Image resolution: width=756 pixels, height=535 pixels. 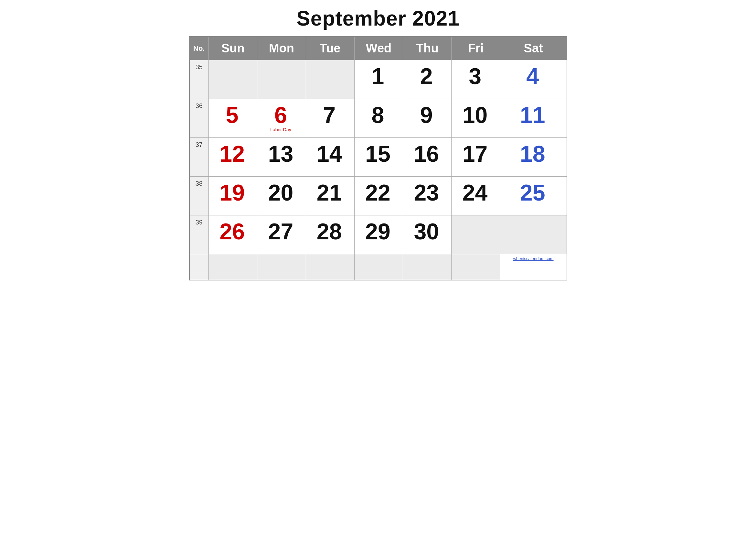 What do you see at coordinates (378, 235) in the screenshot?
I see `week-row: 392627282930` at bounding box center [378, 235].